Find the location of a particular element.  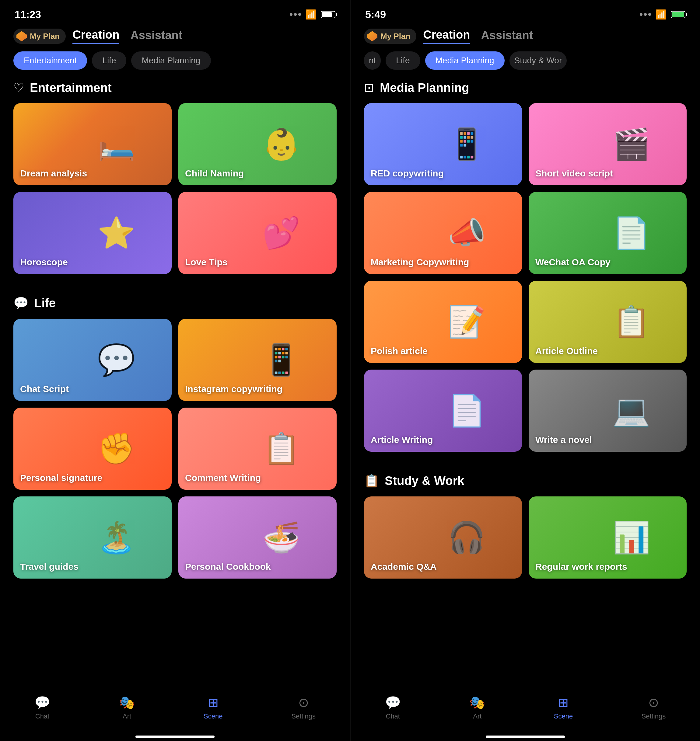

diamond-icon is located at coordinates (22, 36).